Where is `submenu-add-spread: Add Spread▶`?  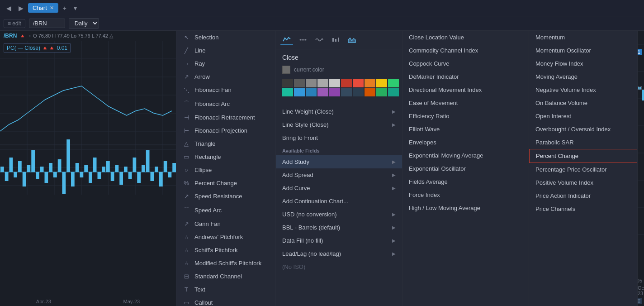
submenu-add-spread: Add Spread▶ is located at coordinates (339, 175).